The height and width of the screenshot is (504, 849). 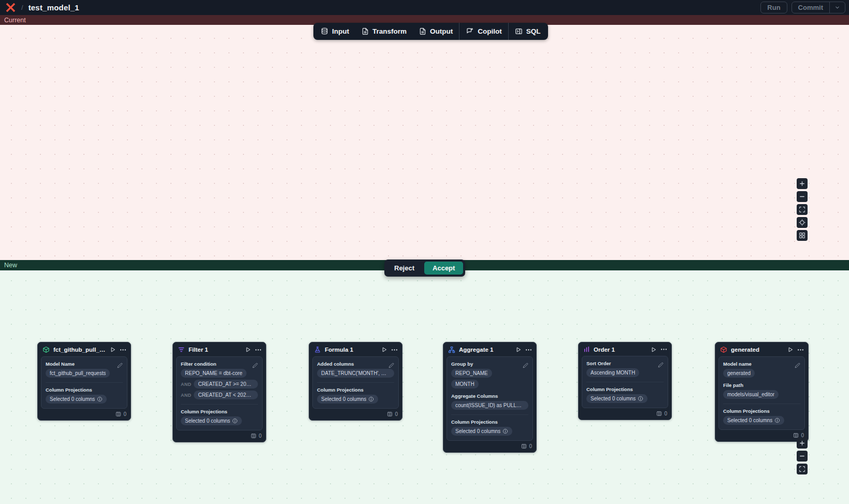 What do you see at coordinates (341, 31) in the screenshot?
I see `toolbar-item-label: Input` at bounding box center [341, 31].